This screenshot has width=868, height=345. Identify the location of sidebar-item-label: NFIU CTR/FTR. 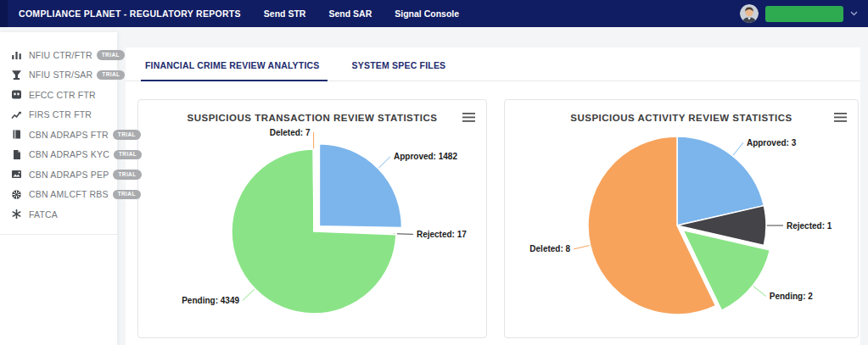
(61, 55).